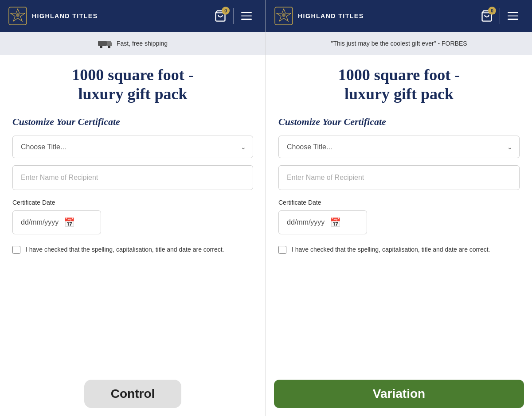 This screenshot has width=532, height=416. Describe the element at coordinates (133, 122) in the screenshot. I see `section-title-left: Customize Your Certificate` at that location.